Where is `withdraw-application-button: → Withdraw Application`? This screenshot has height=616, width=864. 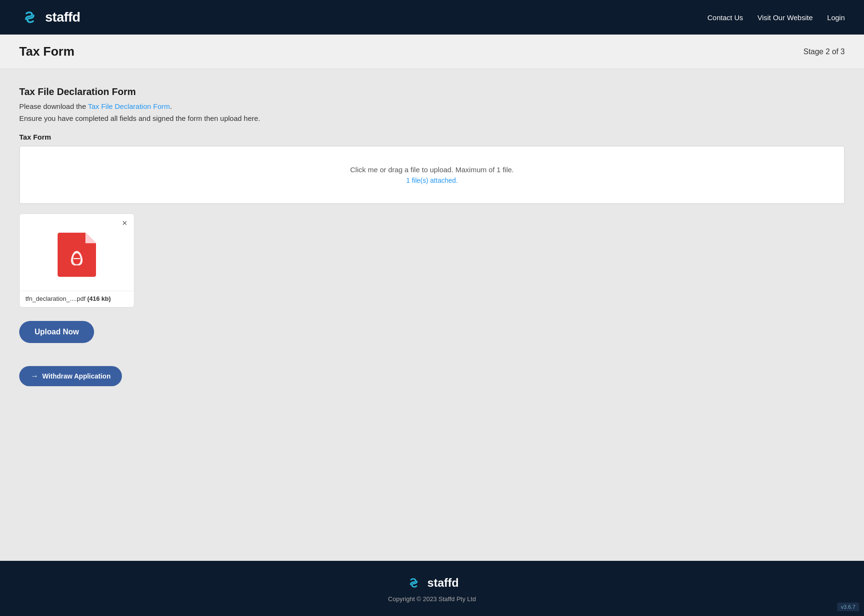 withdraw-application-button: → Withdraw Application is located at coordinates (71, 376).